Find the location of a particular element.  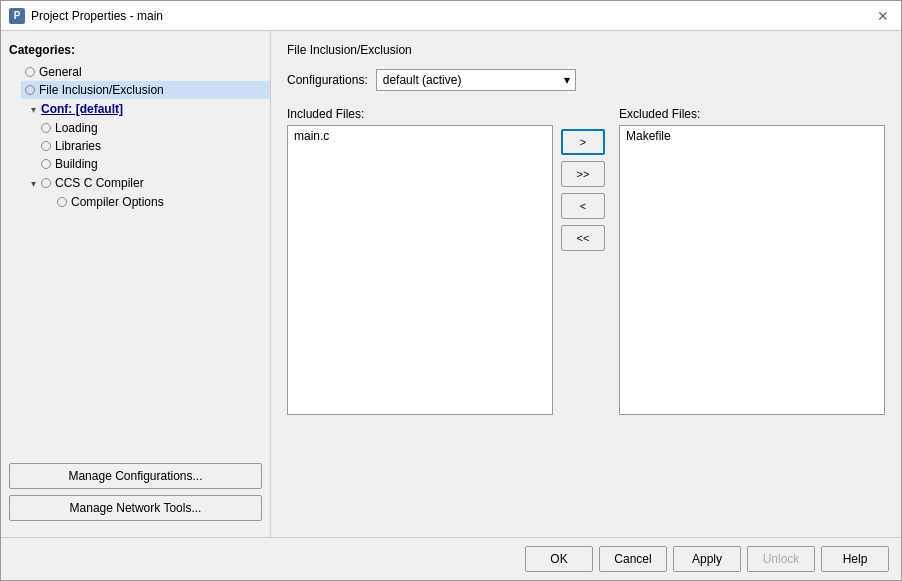

configurations-select-wrapper: default (active) Release Debug is located at coordinates (476, 80).